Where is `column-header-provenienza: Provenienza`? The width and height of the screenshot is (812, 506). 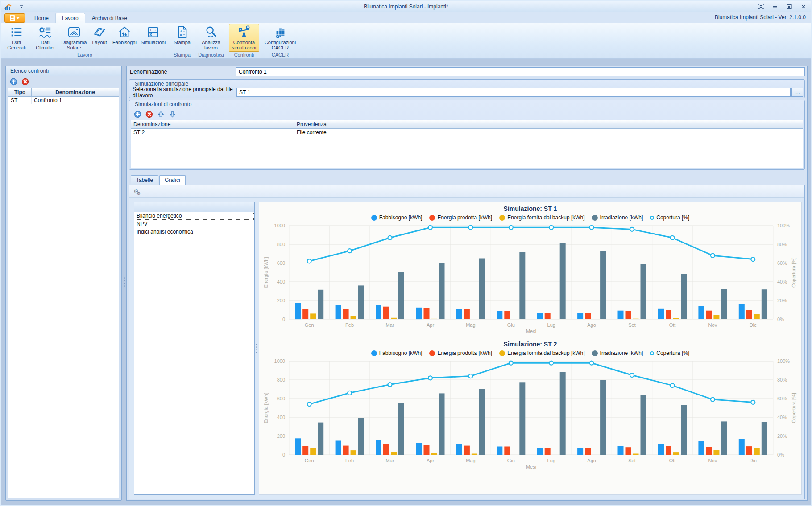
column-header-provenienza: Provenienza is located at coordinates (549, 124).